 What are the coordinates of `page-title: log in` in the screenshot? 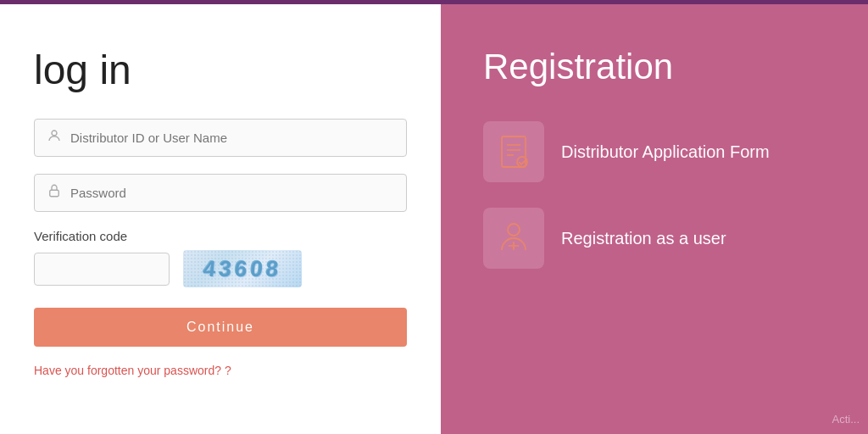 It's located at (220, 70).